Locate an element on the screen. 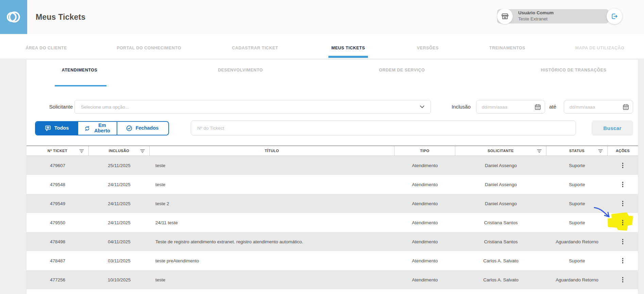  tab-historico-de-transacoes: HISTÓRICO DE TRANSAÇÕES is located at coordinates (574, 70).